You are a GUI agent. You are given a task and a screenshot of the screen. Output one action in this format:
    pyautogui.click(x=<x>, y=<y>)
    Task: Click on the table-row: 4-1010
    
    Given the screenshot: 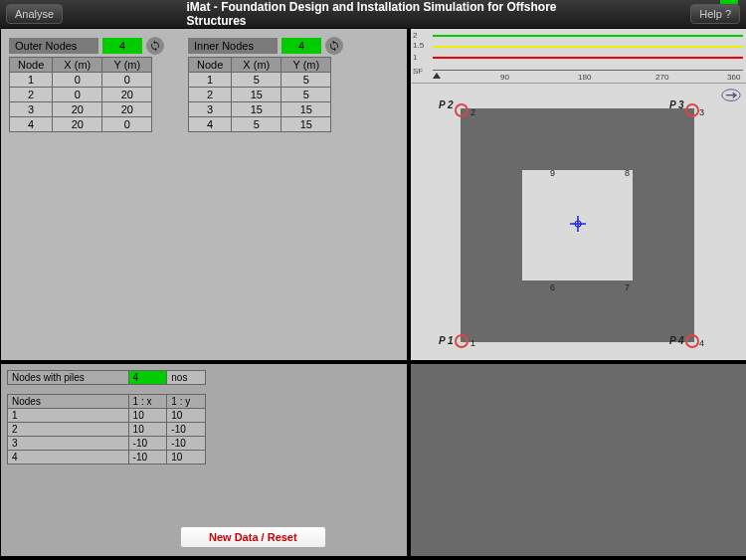 What is the action you would take?
    pyautogui.click(x=107, y=458)
    